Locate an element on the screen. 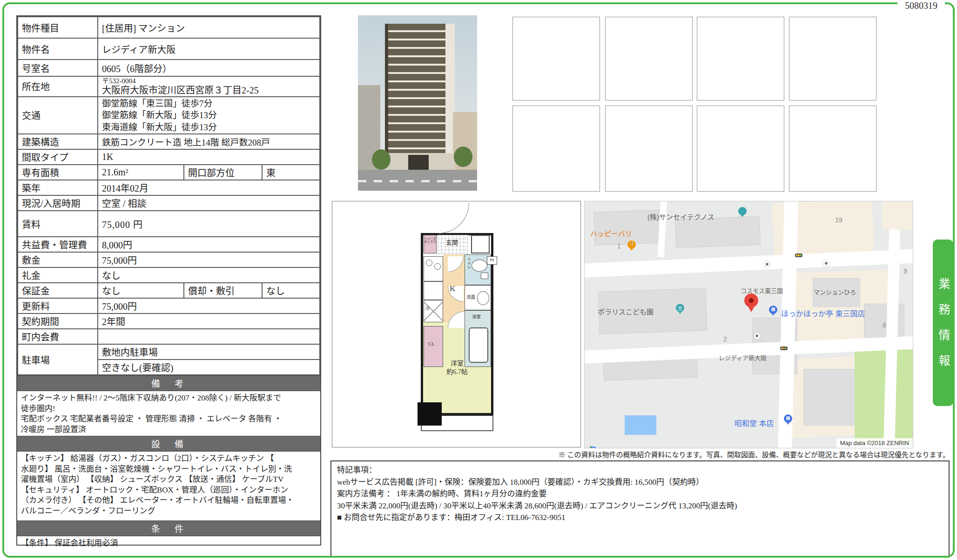  map-number: 2 is located at coordinates (725, 339).